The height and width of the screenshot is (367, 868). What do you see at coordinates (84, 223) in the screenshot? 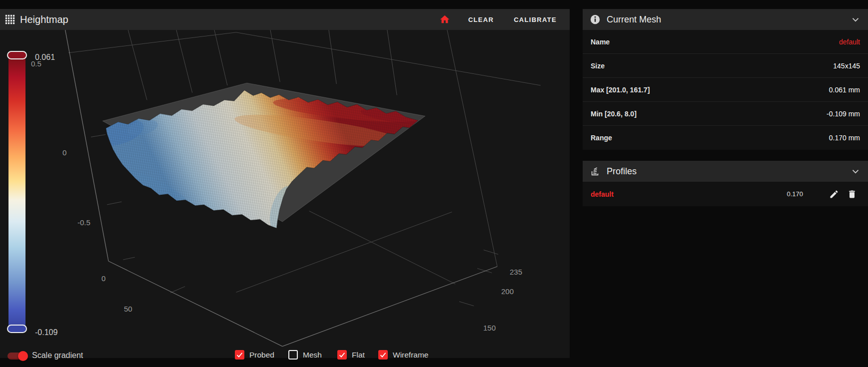
I see `z-tick: -0.5` at bounding box center [84, 223].